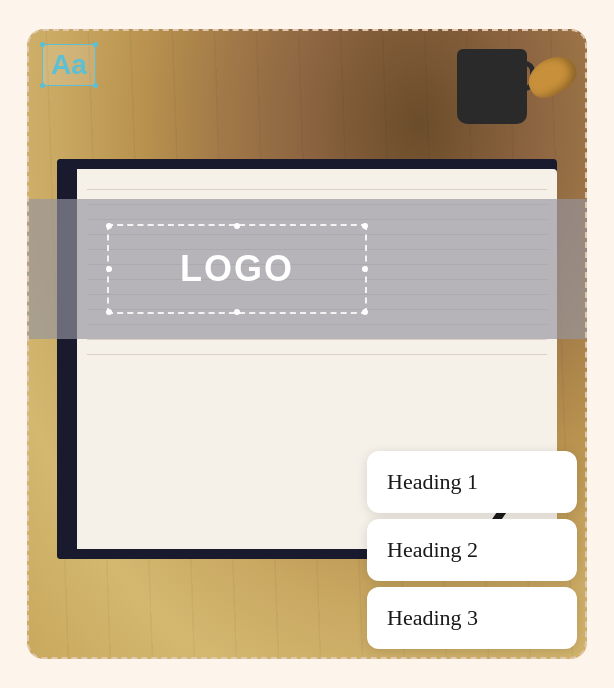 Image resolution: width=614 pixels, height=688 pixels. I want to click on croissant, so click(554, 86).